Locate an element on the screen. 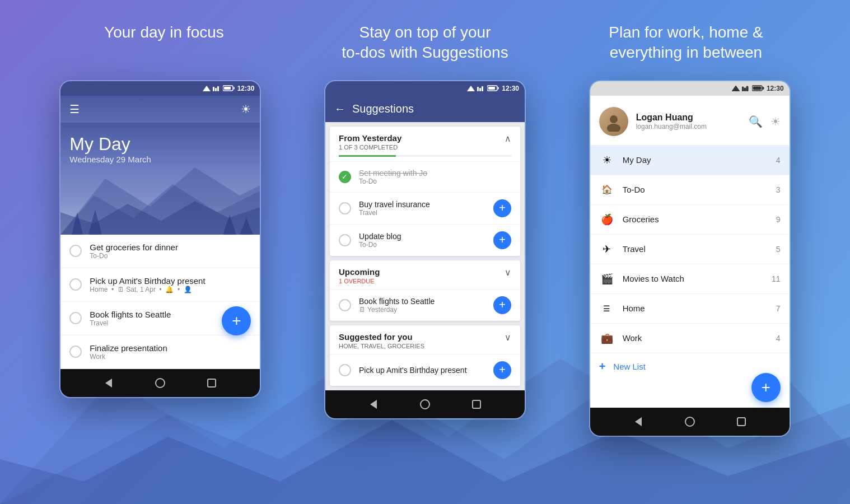  new-list-text: New List is located at coordinates (629, 366).